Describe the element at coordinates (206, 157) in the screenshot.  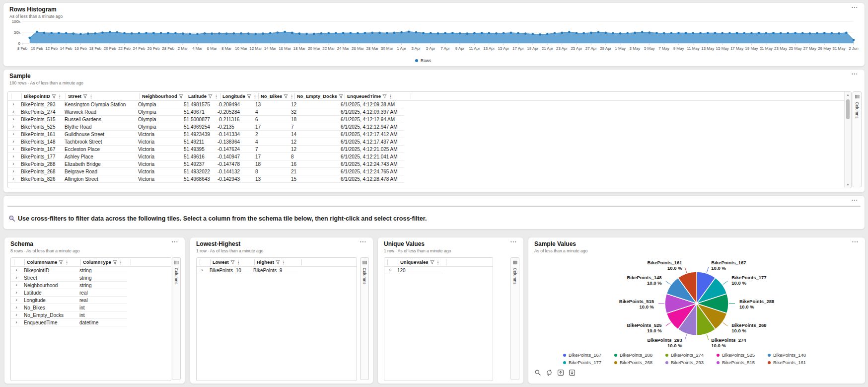
I see `table-row: ›BikePoints_177Ashley PlaceVictoria51.49…` at that location.